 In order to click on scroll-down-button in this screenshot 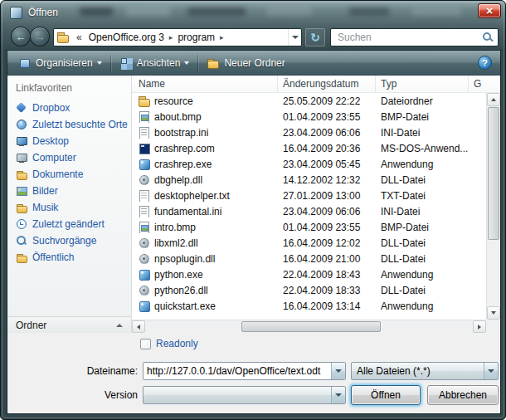, I will do `click(494, 313)`.